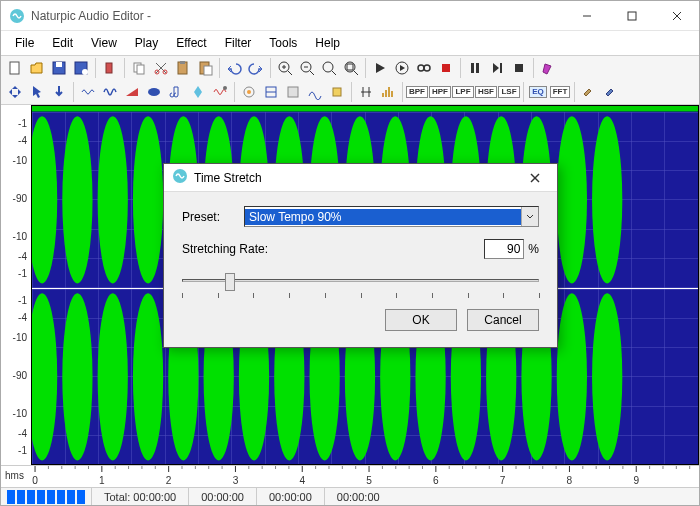  What do you see at coordinates (183, 68) in the screenshot?
I see `paste-icon` at bounding box center [183, 68].